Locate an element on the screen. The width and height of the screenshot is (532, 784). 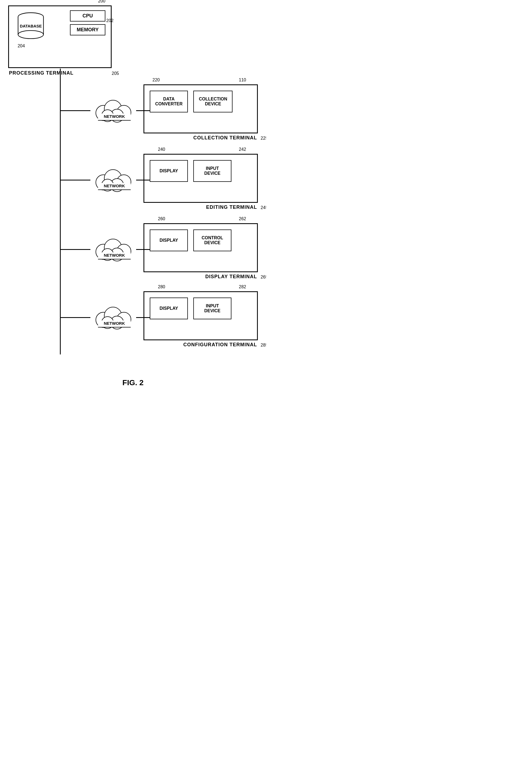
ref-280: 280 is located at coordinates (162, 287).